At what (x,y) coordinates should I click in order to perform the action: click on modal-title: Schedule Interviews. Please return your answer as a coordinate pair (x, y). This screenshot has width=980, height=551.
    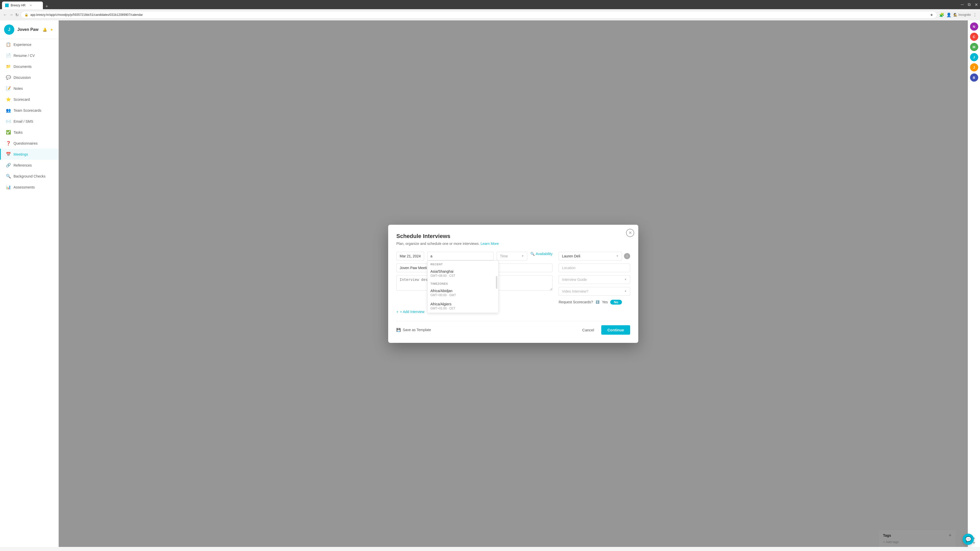
    Looking at the image, I should click on (513, 236).